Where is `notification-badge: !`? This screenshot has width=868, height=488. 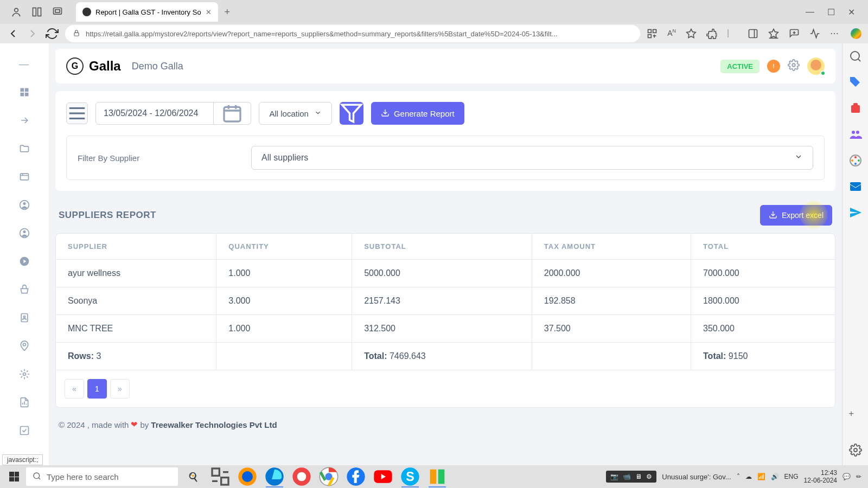 notification-badge: ! is located at coordinates (774, 66).